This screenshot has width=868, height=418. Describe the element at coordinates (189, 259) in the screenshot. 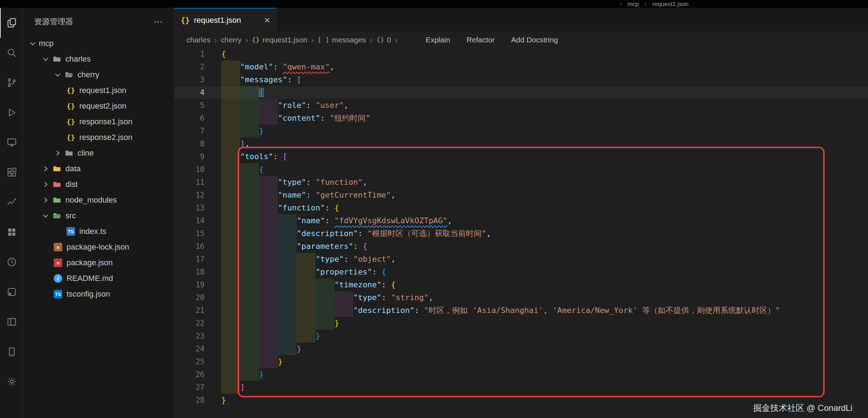

I see `line-number: 17` at that location.